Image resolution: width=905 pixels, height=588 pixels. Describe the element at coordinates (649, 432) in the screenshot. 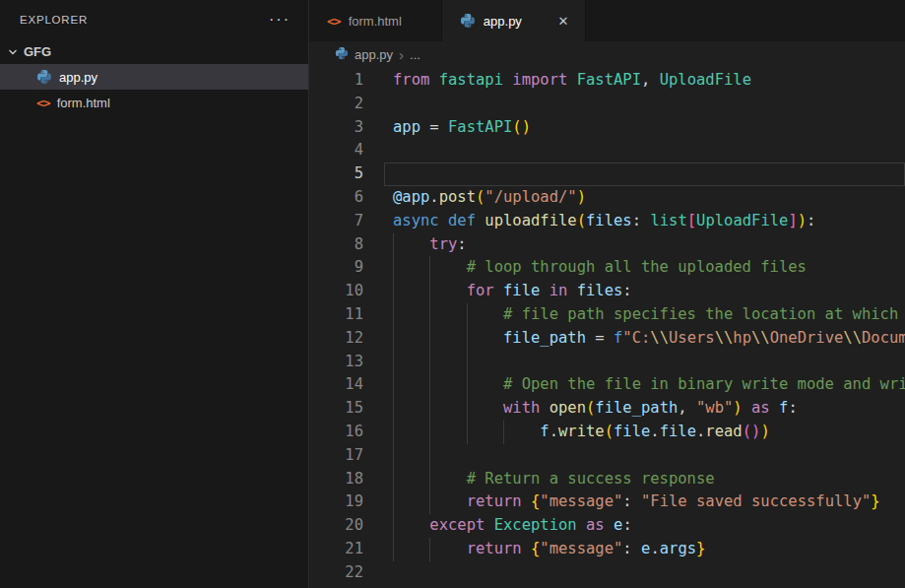

I see `code-text: f.write(file.file.read())` at that location.